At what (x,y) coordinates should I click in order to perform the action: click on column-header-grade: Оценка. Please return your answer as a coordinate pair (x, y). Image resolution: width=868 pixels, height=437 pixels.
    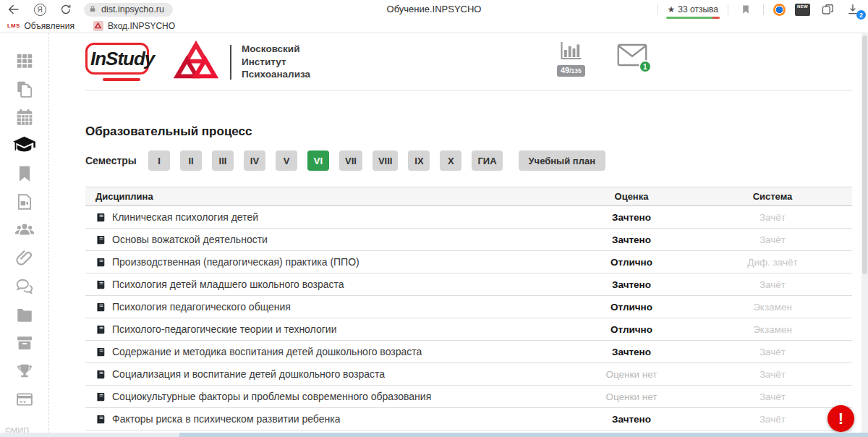
    Looking at the image, I should click on (631, 197).